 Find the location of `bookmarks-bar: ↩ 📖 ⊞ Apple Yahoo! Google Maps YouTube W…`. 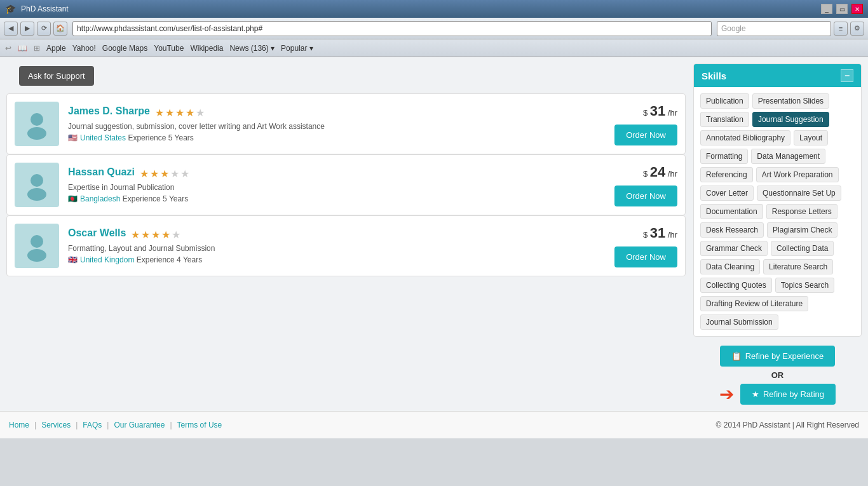

bookmarks-bar: ↩ 📖 ⊞ Apple Yahoo! Google Maps YouTube W… is located at coordinates (434, 48).